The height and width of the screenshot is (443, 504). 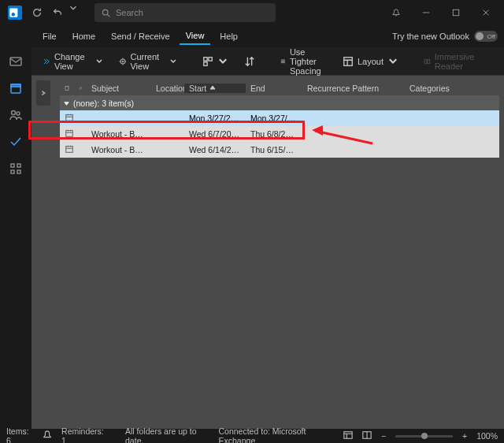 I want to click on zoom-slider, so click(x=424, y=437).